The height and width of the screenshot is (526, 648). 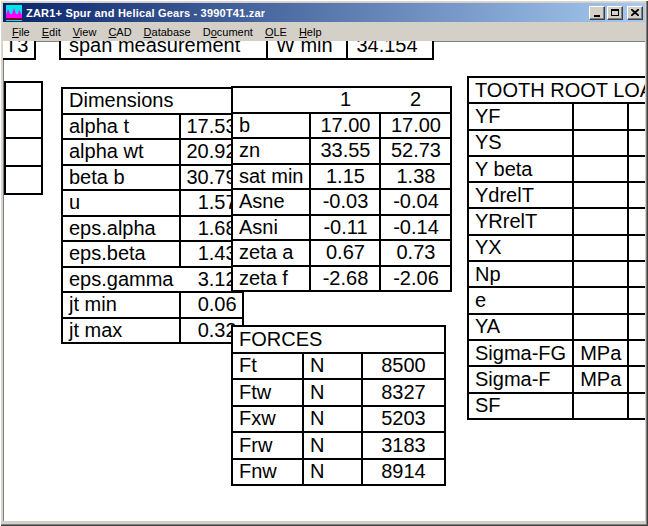 What do you see at coordinates (19, 50) in the screenshot?
I see `table-row: T3` at bounding box center [19, 50].